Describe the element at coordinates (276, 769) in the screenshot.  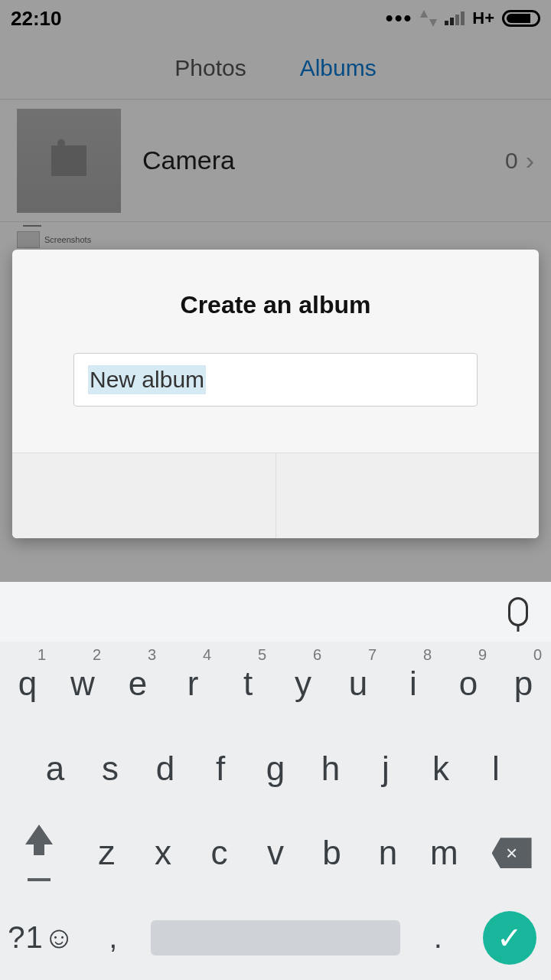
I see `keyboard-row-2: a s d f g h j k l` at that location.